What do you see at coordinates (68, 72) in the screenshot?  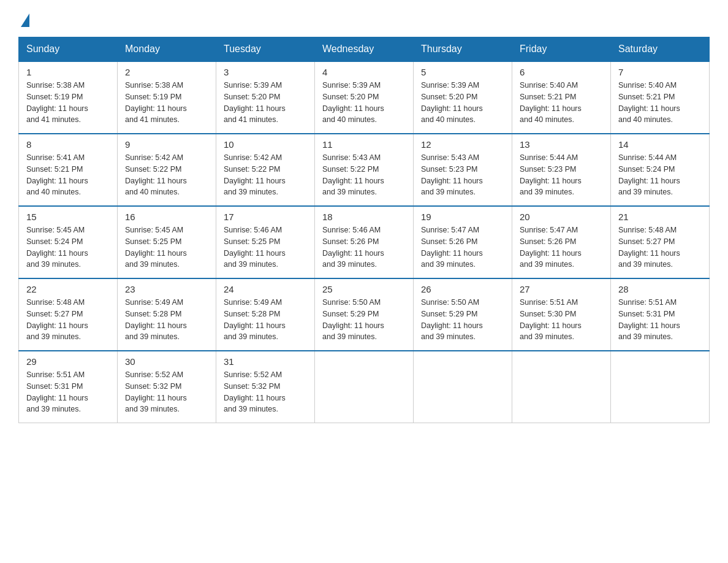 I see `day-number: 1` at bounding box center [68, 72].